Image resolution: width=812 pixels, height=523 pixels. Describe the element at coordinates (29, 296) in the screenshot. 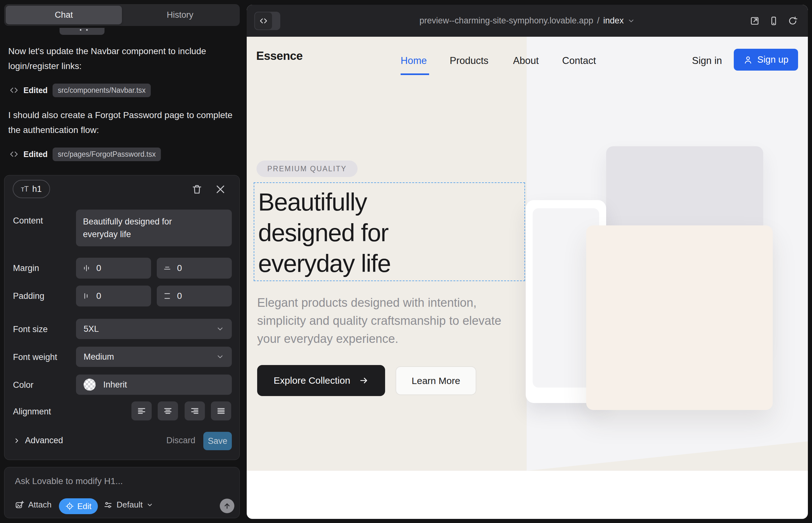

I see `padding-label: Padding` at that location.